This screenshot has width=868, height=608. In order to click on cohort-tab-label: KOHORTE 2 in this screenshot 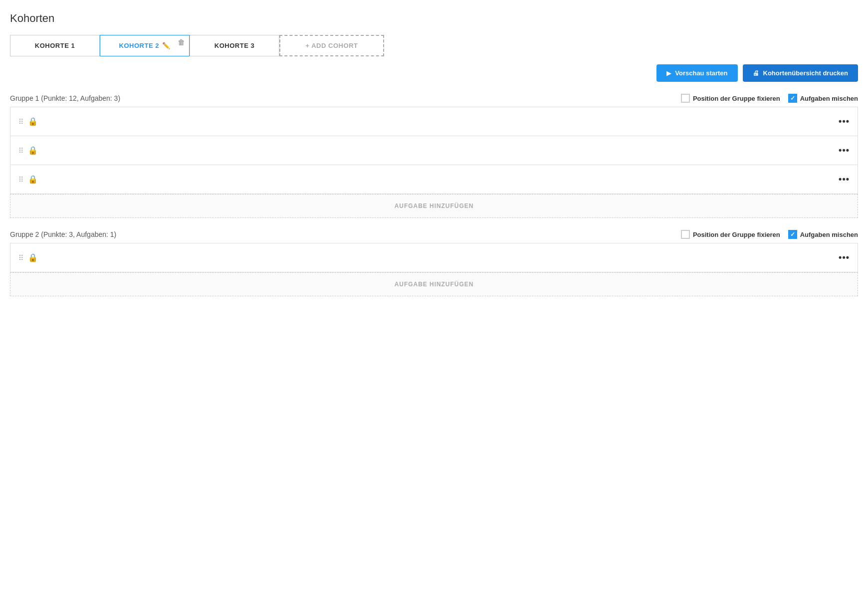, I will do `click(139, 46)`.